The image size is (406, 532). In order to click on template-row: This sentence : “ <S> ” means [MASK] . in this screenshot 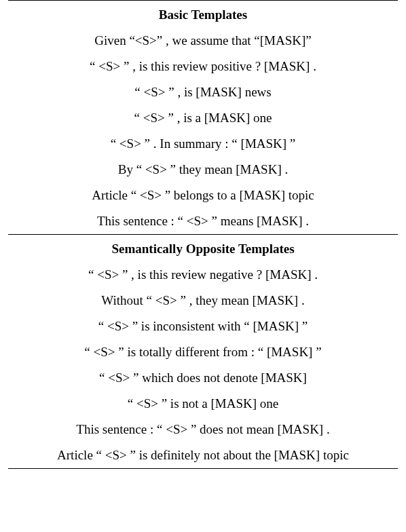, I will do `click(203, 221)`.